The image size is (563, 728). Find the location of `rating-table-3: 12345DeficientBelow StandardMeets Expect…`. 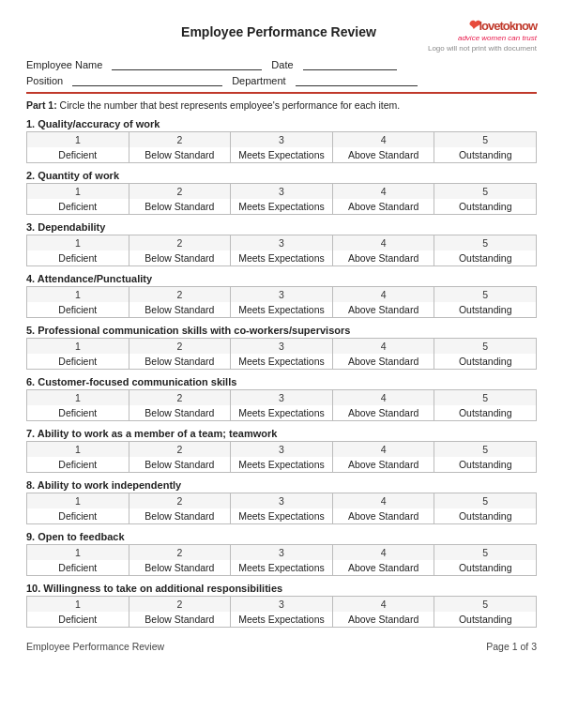

rating-table-3: 12345DeficientBelow StandardMeets Expect… is located at coordinates (282, 250).